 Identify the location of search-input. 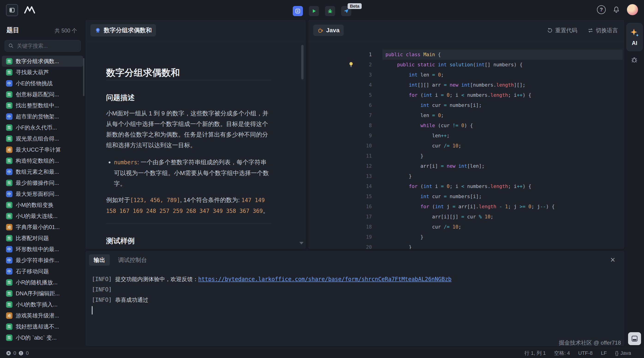
(47, 46).